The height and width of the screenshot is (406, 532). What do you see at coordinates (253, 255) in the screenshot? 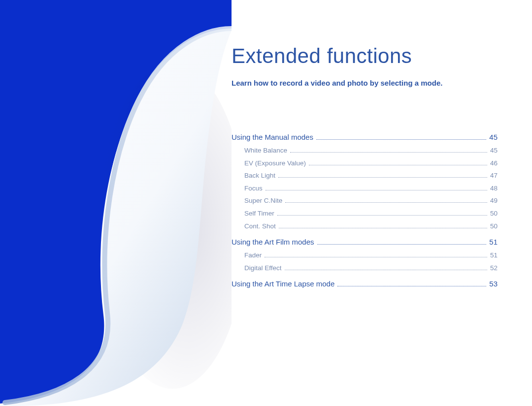
I see `toc-label: Fader` at bounding box center [253, 255].